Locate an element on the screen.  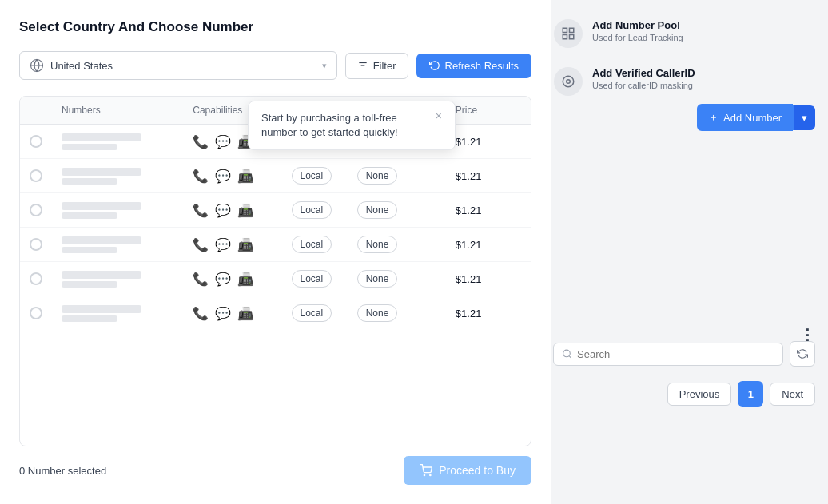
tooltip-close-button: × is located at coordinates (439, 116).